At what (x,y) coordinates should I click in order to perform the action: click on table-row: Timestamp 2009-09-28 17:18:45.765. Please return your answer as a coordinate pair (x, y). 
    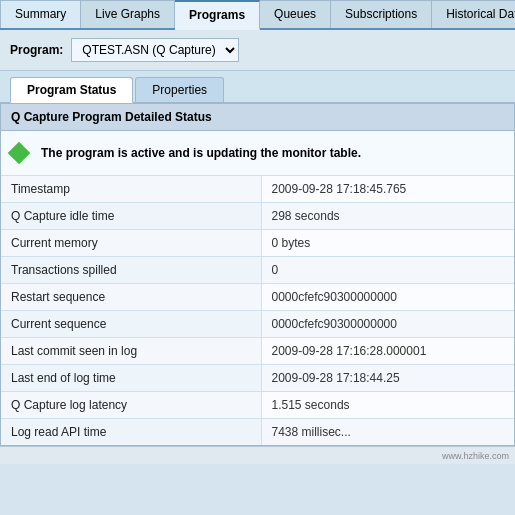
    Looking at the image, I should click on (258, 190).